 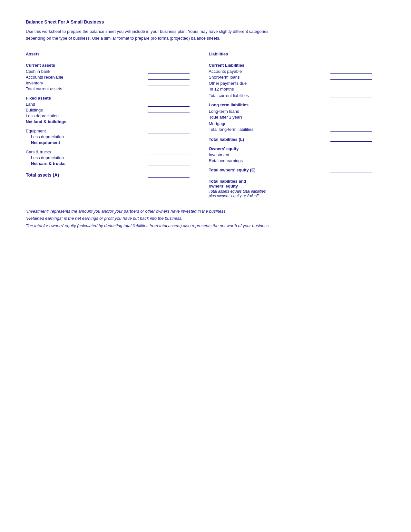 What do you see at coordinates (108, 89) in the screenshot?
I see `list-item: Total current assets` at bounding box center [108, 89].